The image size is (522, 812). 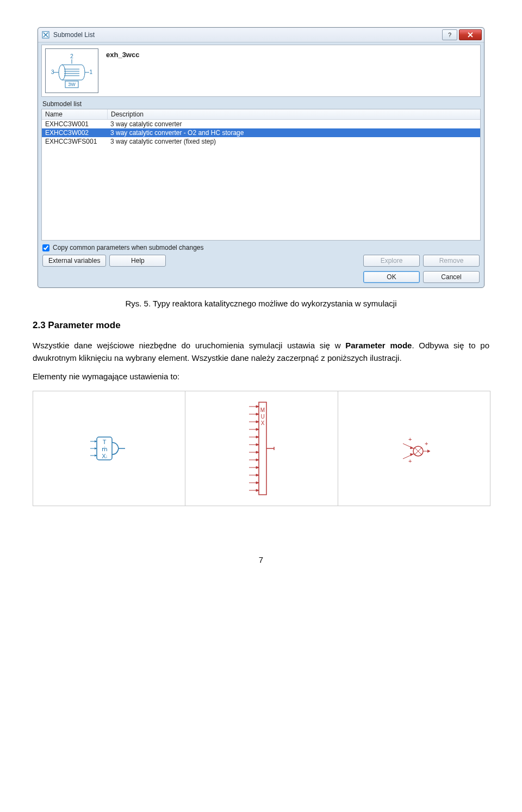 I want to click on sensor-block-icon: T ṁ Xᵢ, so click(x=109, y=448).